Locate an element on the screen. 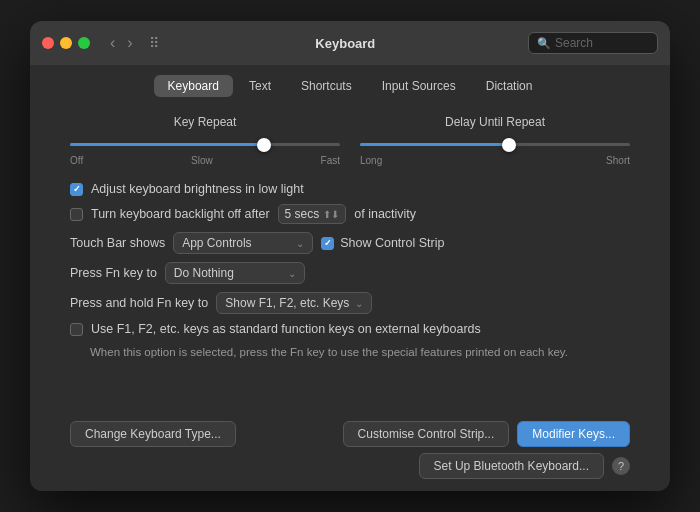  tab-dictation: Dictation is located at coordinates (510, 86).